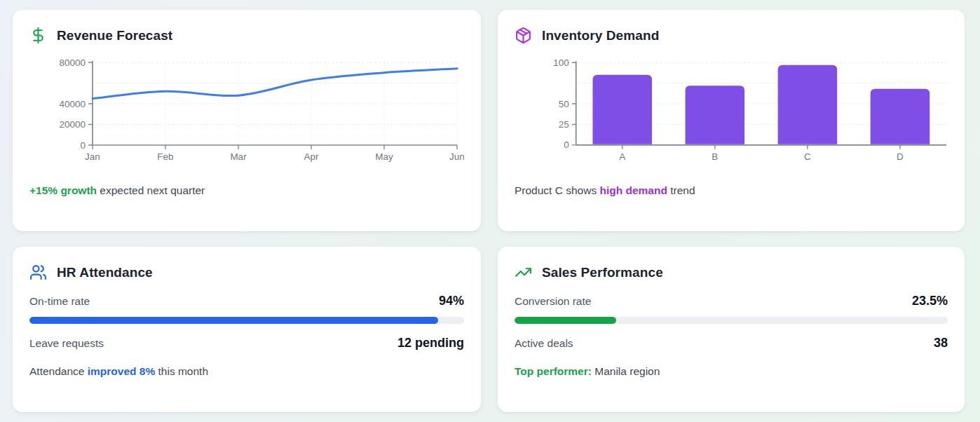 Image resolution: width=980 pixels, height=422 pixels. I want to click on footnote-text: this month, so click(182, 372).